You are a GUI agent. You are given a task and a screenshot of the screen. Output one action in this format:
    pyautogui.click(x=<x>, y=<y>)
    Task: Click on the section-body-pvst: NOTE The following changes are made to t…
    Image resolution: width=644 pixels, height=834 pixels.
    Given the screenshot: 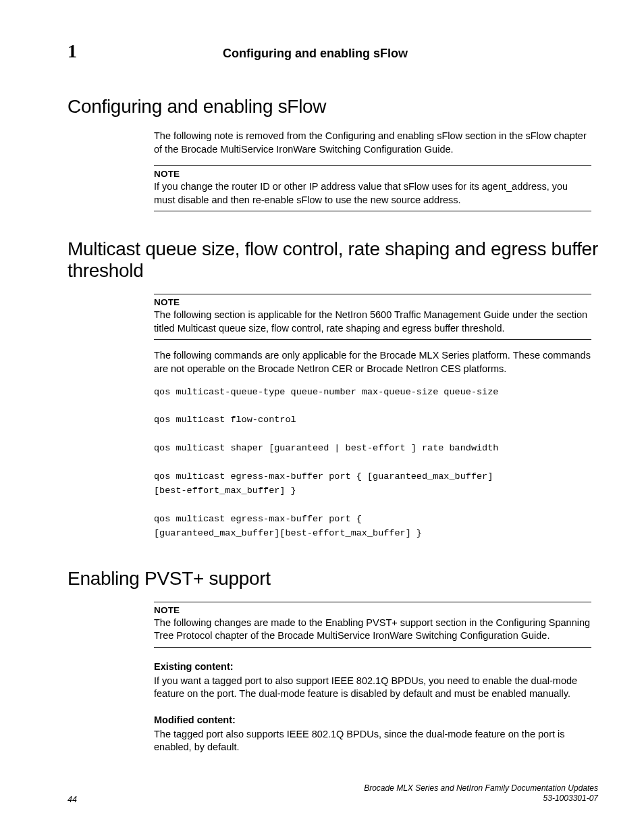 What is the action you would take?
    pyautogui.click(x=373, y=678)
    